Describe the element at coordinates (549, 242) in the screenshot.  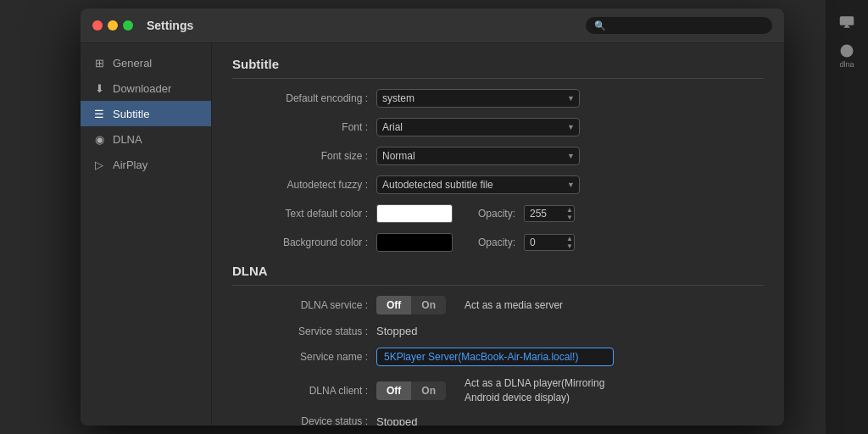
I see `bg-opacity-wrap: ▲ ▼` at that location.